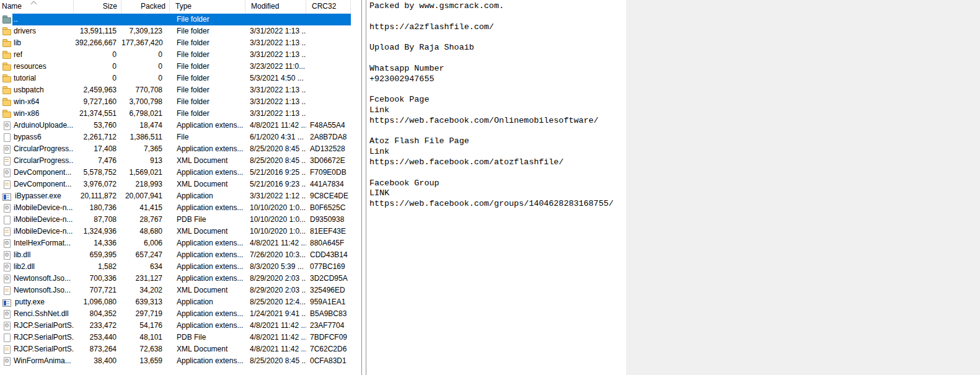 The image size is (980, 375). What do you see at coordinates (37, 232) in the screenshot?
I see `cell-name: iMobileDevice-n...` at bounding box center [37, 232].